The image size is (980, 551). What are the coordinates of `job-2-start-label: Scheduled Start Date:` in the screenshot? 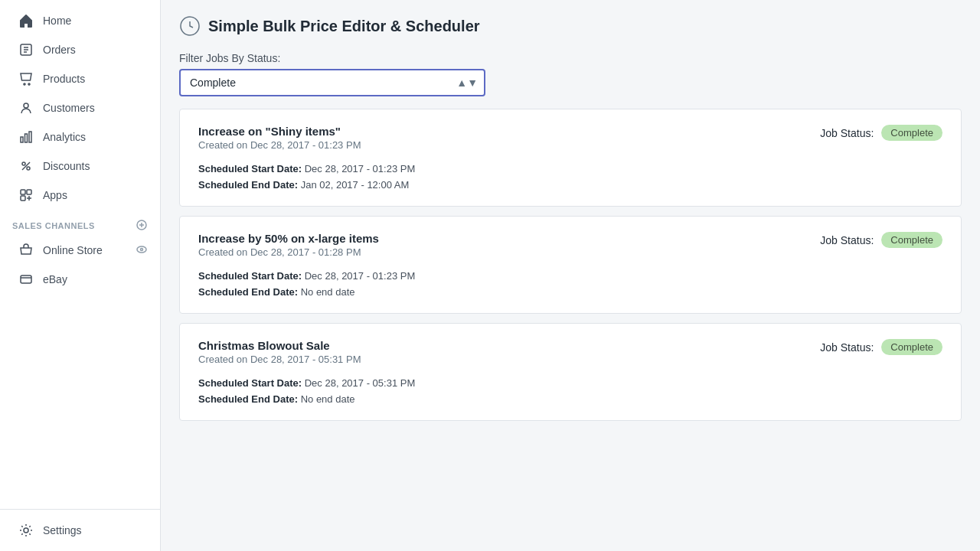 It's located at (250, 276).